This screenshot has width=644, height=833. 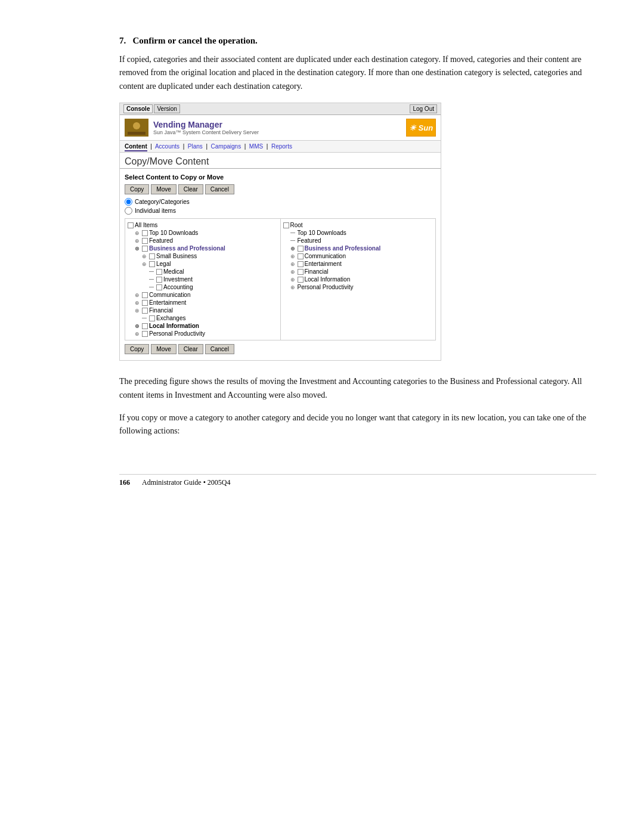 I want to click on tree-item: ⊗ Financial, so click(x=206, y=310).